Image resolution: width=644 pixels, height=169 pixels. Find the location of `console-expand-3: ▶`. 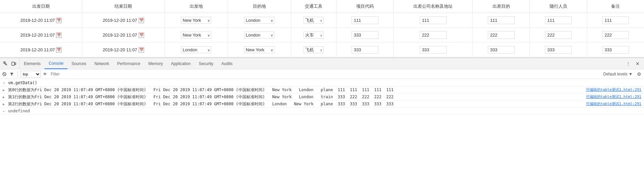

console-expand-3: ▶ is located at coordinates (5, 104).